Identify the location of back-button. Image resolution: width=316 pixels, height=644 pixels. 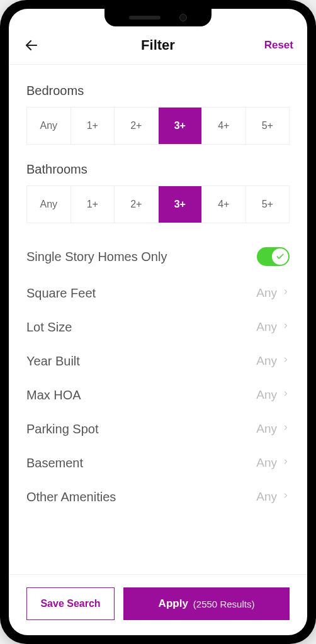
(31, 45).